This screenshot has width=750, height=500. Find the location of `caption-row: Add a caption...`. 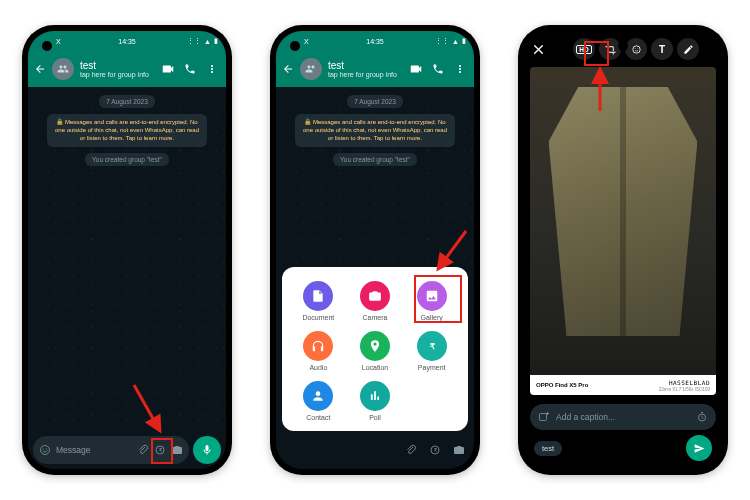

caption-row: Add a caption... is located at coordinates (623, 417).